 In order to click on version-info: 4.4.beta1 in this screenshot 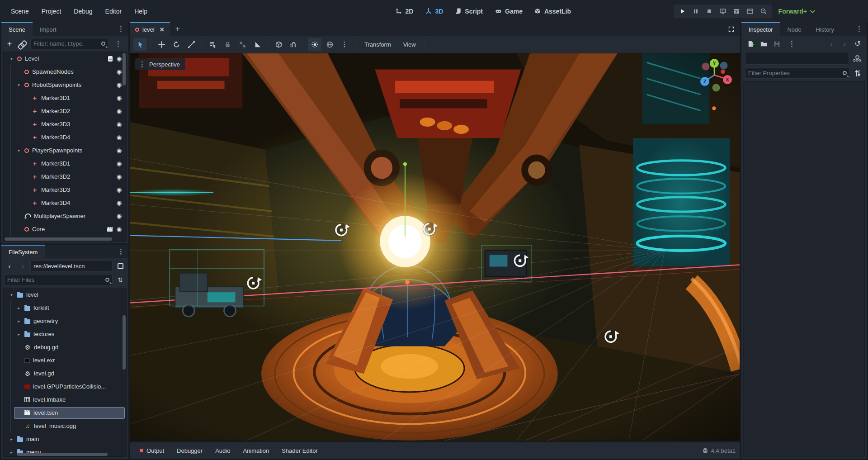, I will do `click(719, 451)`.